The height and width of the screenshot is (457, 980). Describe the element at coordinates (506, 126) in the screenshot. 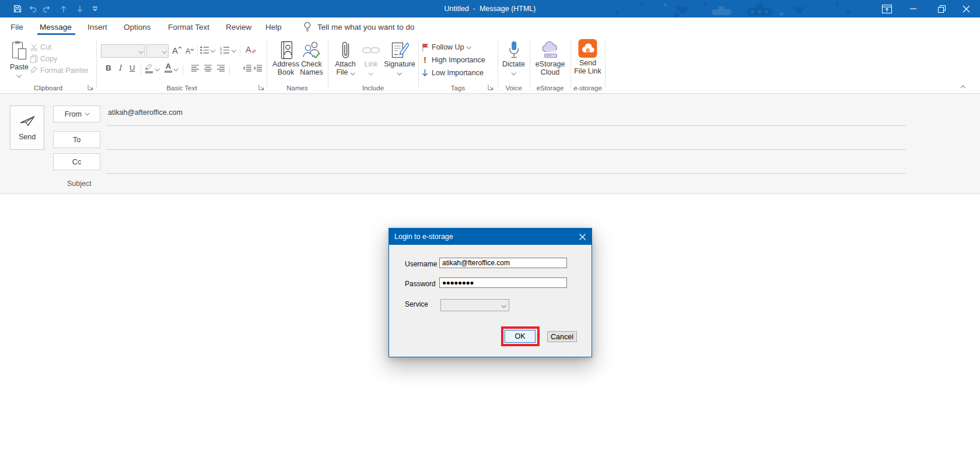

I see `from-field-underline` at that location.